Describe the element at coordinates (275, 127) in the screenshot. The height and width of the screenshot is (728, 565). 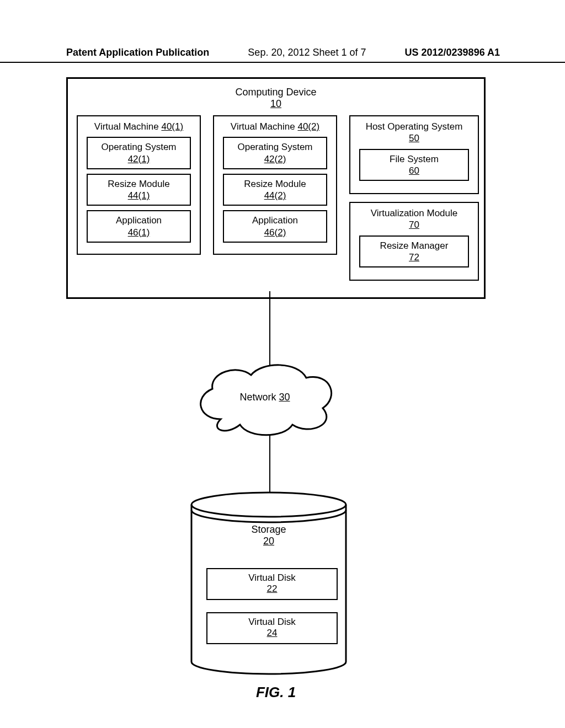
I see `vm2-title: Virtual Machine 40(2)` at that location.